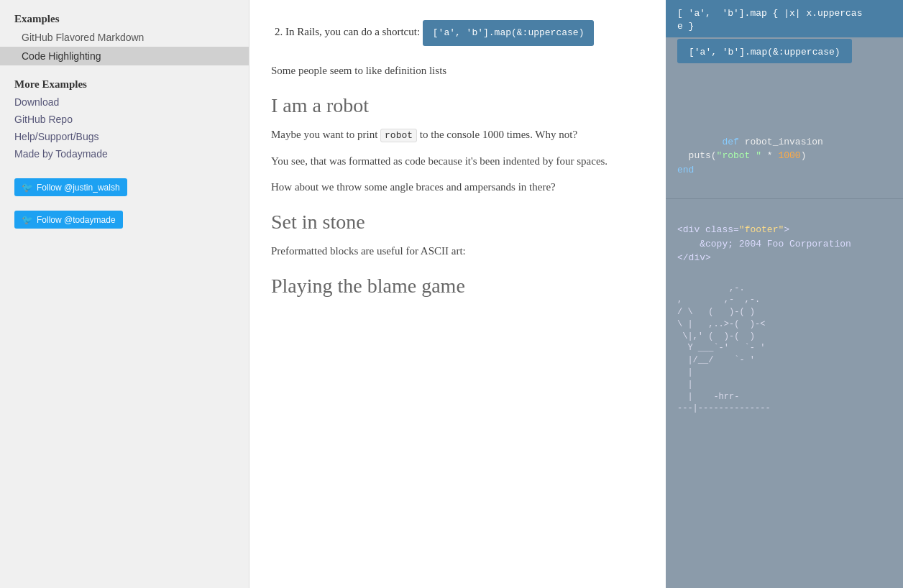 Image resolution: width=903 pixels, height=588 pixels. I want to click on examples-section-title: Examples, so click(124, 17).